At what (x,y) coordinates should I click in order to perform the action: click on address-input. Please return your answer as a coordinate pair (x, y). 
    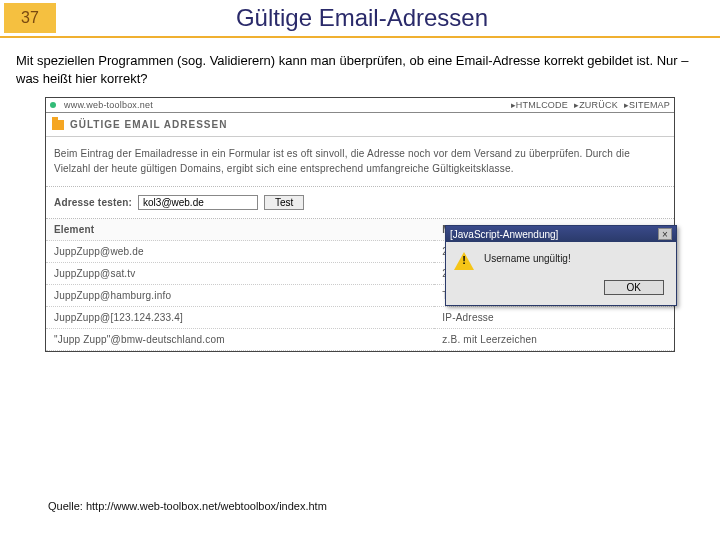
    Looking at the image, I should click on (198, 202).